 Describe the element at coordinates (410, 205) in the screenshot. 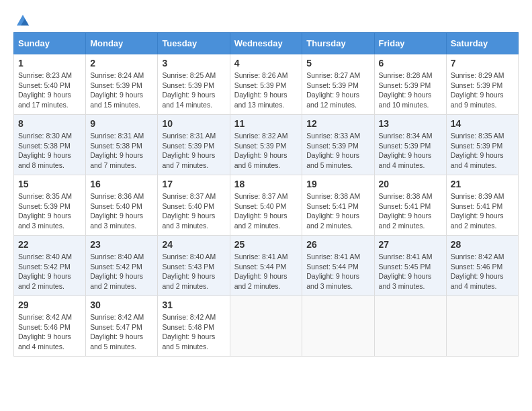

I see `calendar-cell: 20 Sunrise: 8:38 AM Sunset: 5:41 PM Dayl…` at that location.